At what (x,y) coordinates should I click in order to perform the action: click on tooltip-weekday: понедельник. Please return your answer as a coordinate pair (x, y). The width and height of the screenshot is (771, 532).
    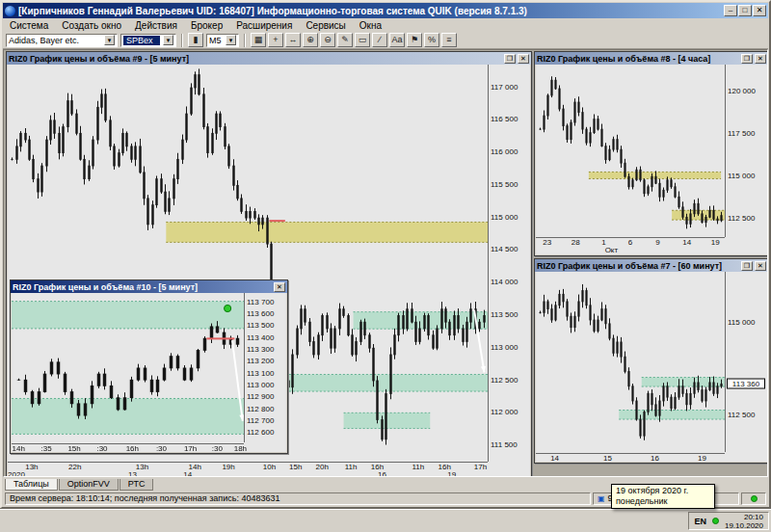
    Looking at the image, I should click on (663, 501).